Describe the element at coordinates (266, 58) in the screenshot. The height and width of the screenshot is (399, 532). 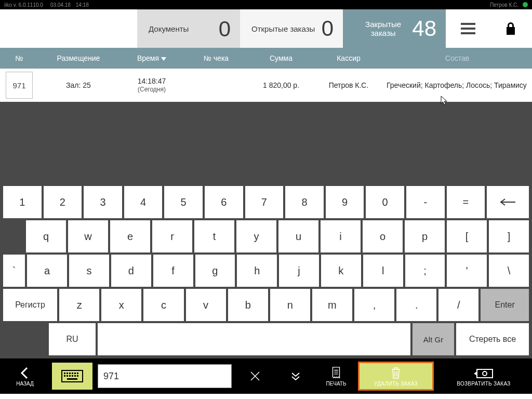
I see `column-header: № Размещение Время № чека Сумма Кассир С…` at that location.